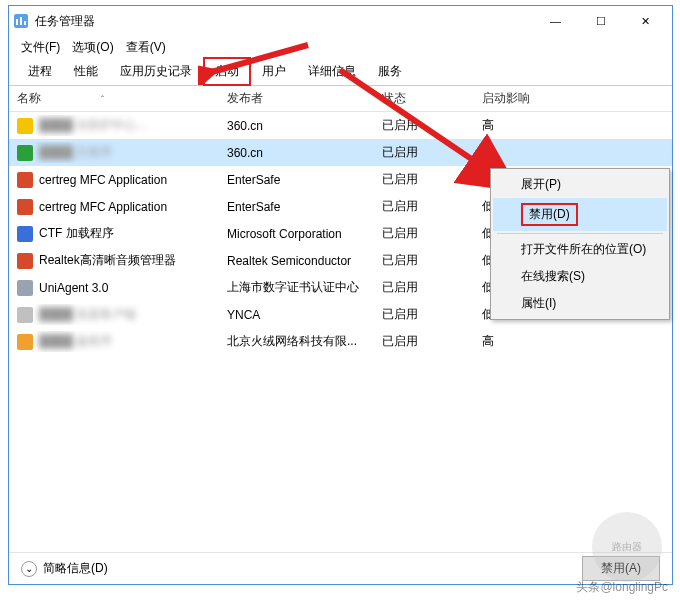 This screenshot has height=600, width=680. Describe the element at coordinates (622, 588) in the screenshot. I see `watermark-text: 头条@longlingPc` at that location.